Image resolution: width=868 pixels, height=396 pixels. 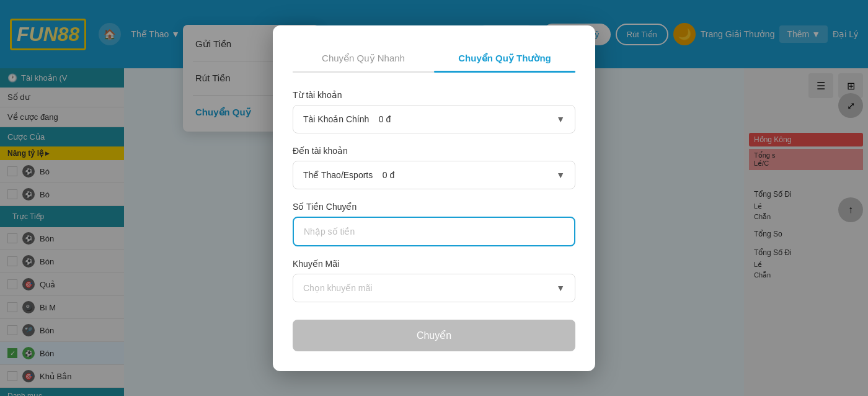 What do you see at coordinates (434, 175) in the screenshot?
I see `to-account-select: Thể Thao/Esports 0 đ ▼` at bounding box center [434, 175].